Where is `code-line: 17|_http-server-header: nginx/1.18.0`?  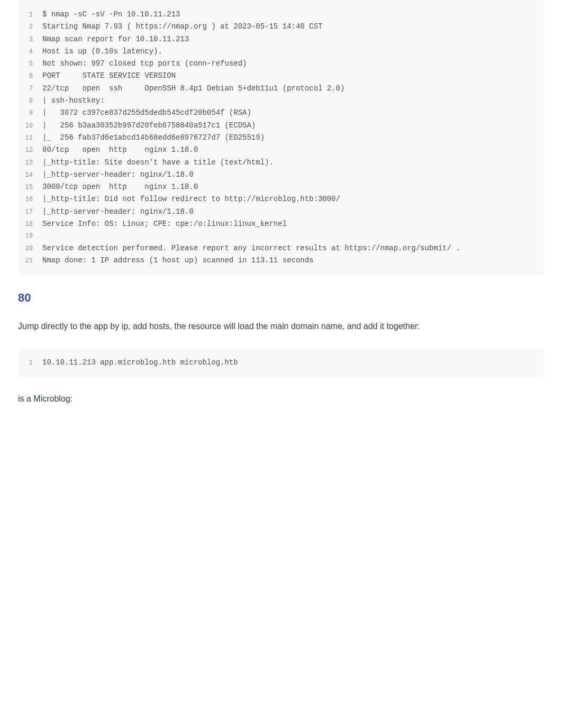
code-line: 17|_http-server-header: nginx/1.18.0 is located at coordinates (281, 212).